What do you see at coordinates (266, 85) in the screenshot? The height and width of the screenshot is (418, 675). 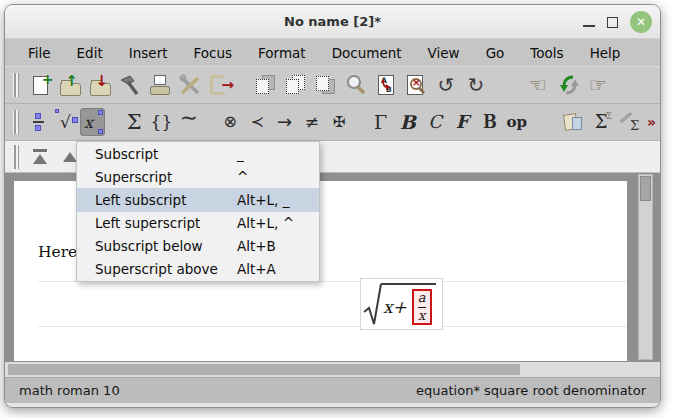 I see `copy-button` at bounding box center [266, 85].